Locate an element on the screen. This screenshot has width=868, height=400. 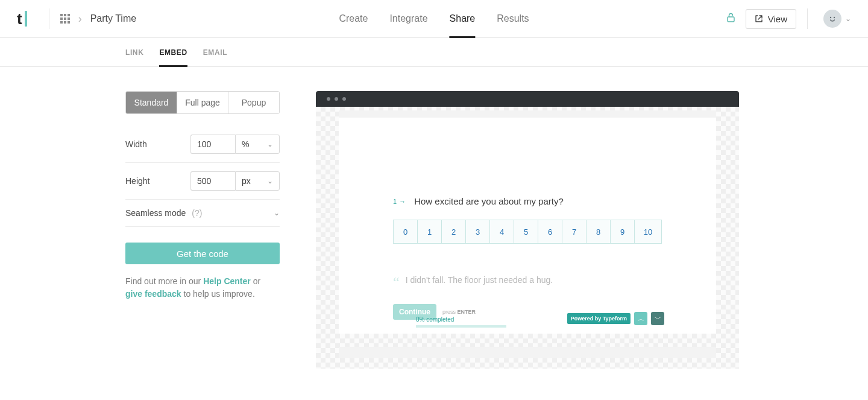
main-nav: Create Integrate Share Results is located at coordinates (434, 19).